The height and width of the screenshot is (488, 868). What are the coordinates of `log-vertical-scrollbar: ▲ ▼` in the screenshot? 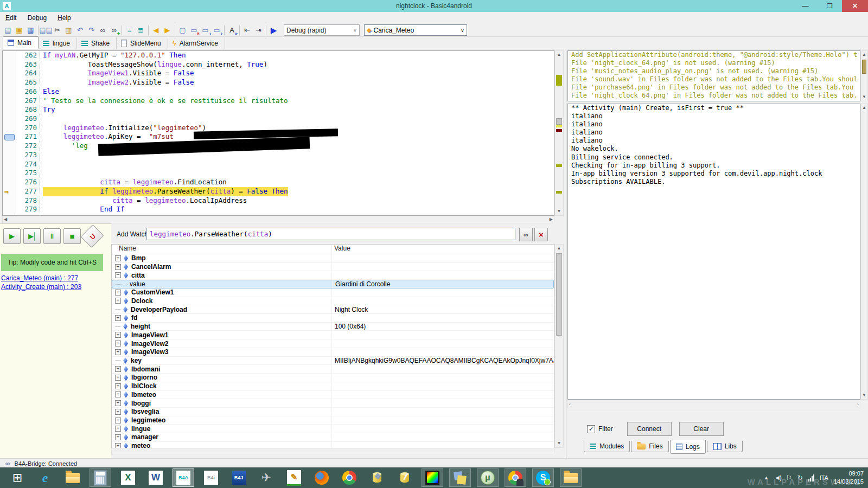 It's located at (864, 252).